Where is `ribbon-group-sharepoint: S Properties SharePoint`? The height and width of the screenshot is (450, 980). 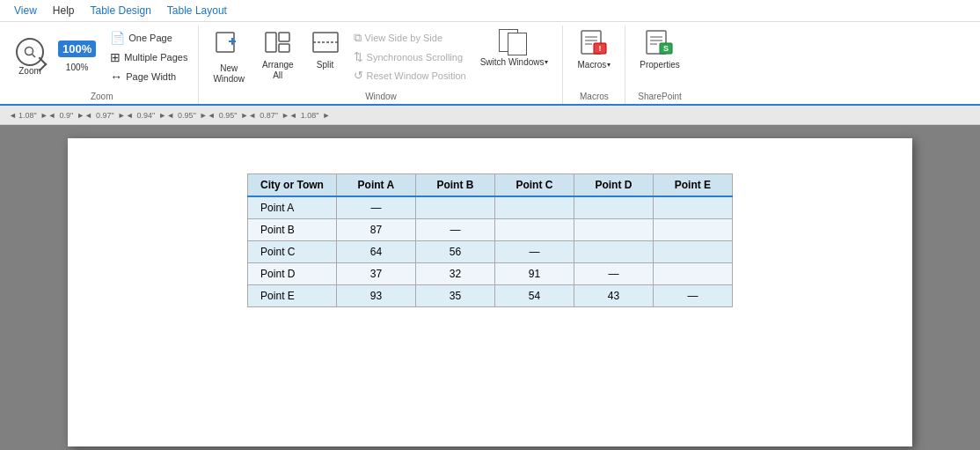
ribbon-group-sharepoint: S Properties SharePoint is located at coordinates (660, 65).